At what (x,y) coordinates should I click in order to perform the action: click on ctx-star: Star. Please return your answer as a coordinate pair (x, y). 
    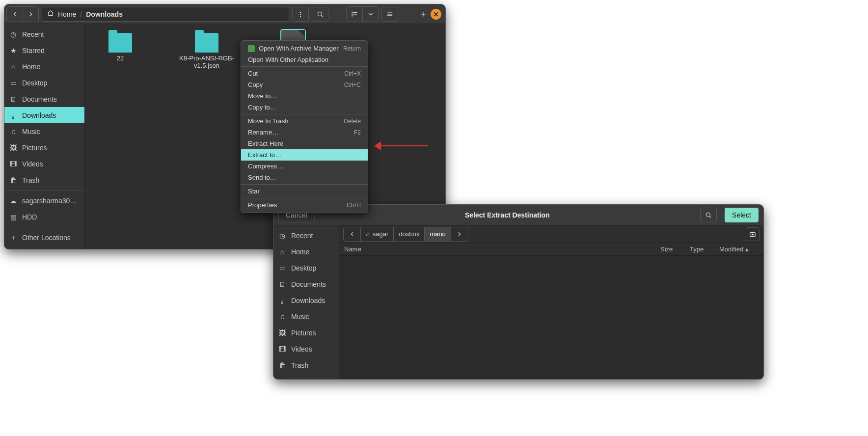
    Looking at the image, I should click on (304, 191).